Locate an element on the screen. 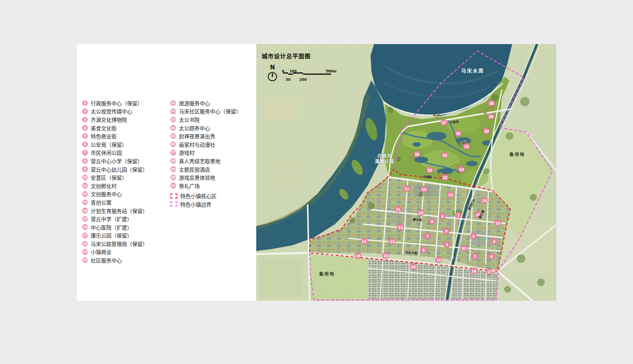 This screenshot has height=364, width=633. legend-item-label: 太公颐养中心 is located at coordinates (195, 128).